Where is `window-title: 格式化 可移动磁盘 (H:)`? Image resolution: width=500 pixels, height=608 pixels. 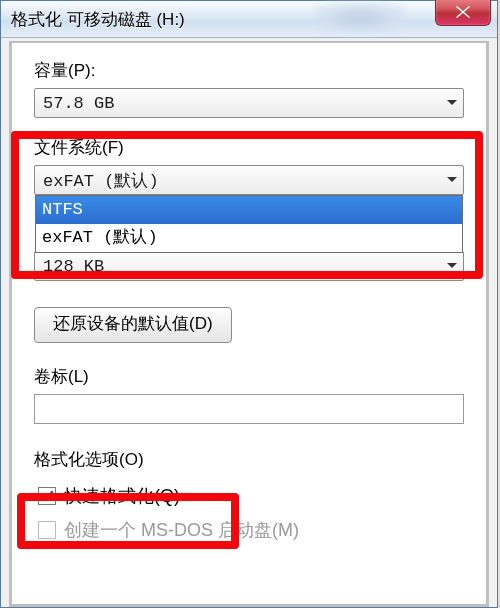
window-title: 格式化 可移动磁盘 (H:) is located at coordinates (98, 20).